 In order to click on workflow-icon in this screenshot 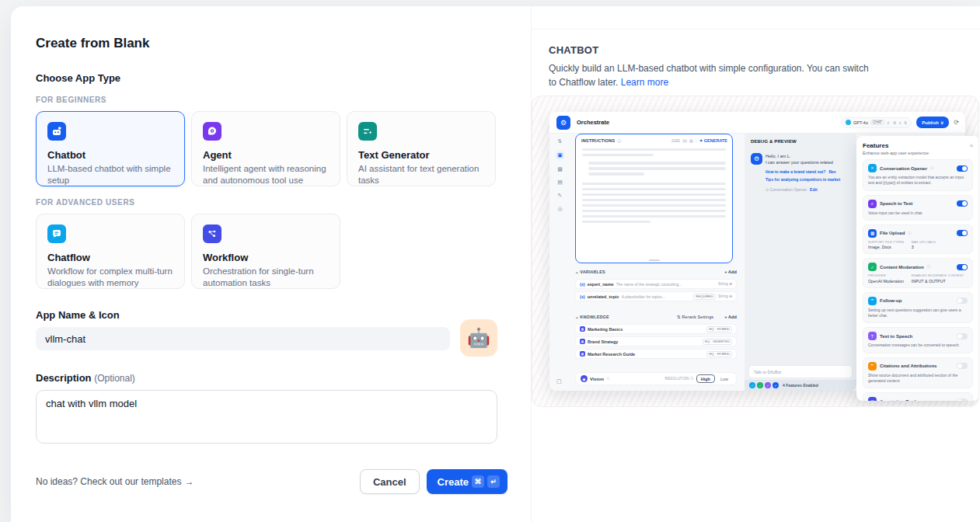, I will do `click(212, 234)`.